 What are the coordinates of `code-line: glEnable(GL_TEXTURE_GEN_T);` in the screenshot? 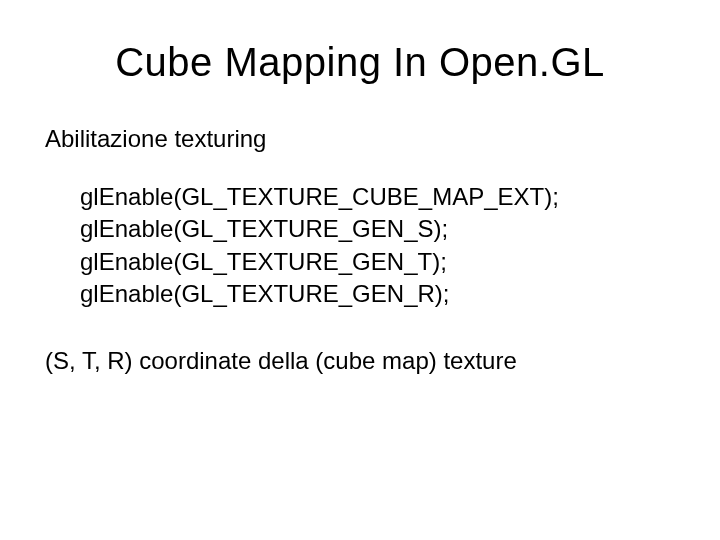 It's located at (380, 262).